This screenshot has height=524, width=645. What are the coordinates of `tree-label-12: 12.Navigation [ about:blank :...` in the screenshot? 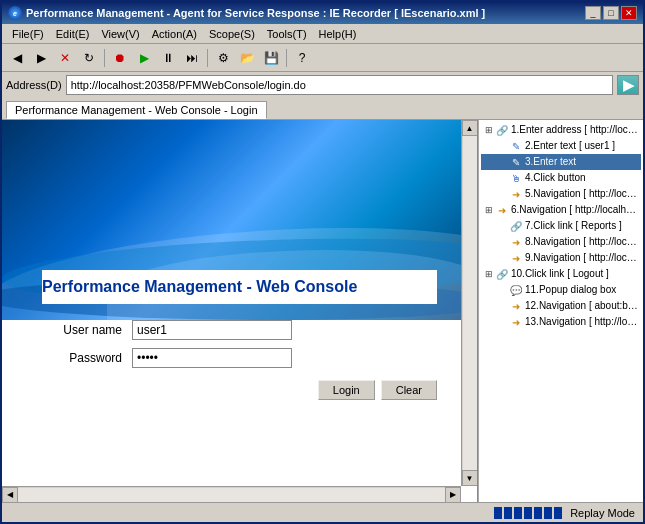 It's located at (582, 306).